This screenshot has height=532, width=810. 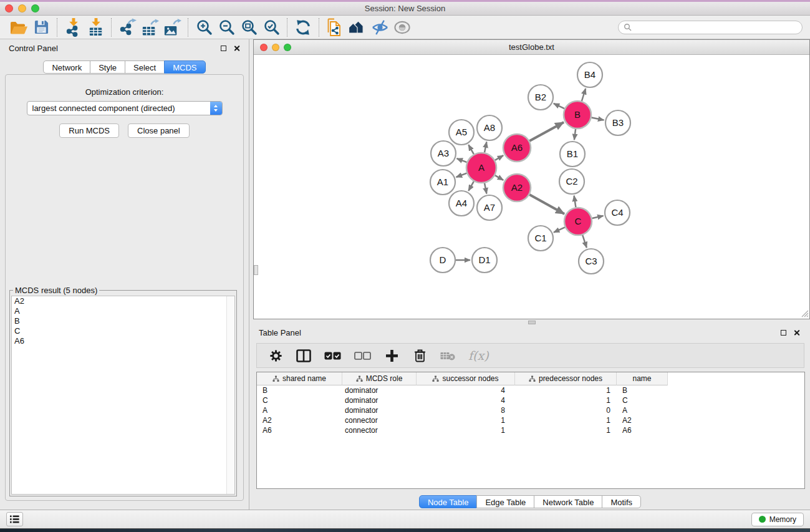 What do you see at coordinates (123, 395) in the screenshot?
I see `mcds-result-list: A2ABCA6` at bounding box center [123, 395].